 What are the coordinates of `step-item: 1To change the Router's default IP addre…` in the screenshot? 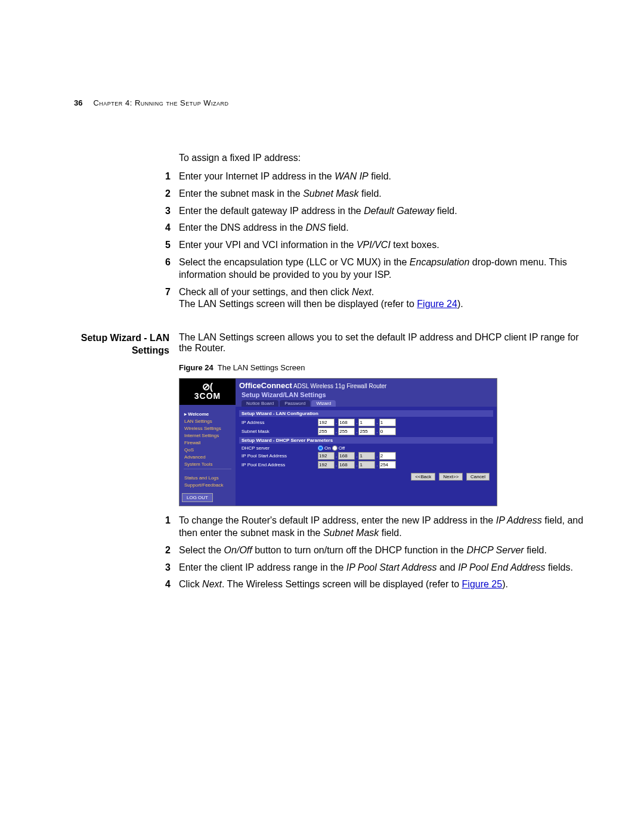 It's located at (385, 527).